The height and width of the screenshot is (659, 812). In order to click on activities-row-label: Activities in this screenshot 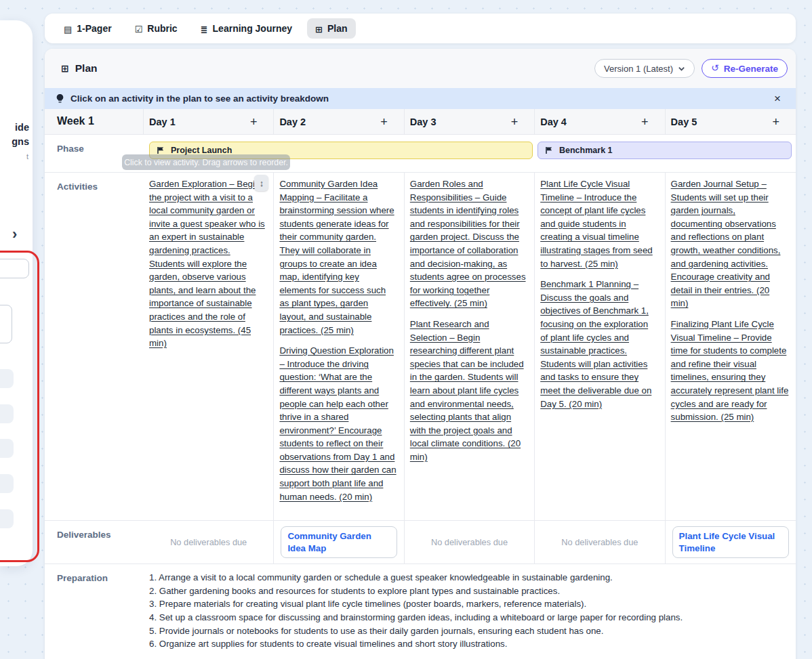, I will do `click(94, 347)`.